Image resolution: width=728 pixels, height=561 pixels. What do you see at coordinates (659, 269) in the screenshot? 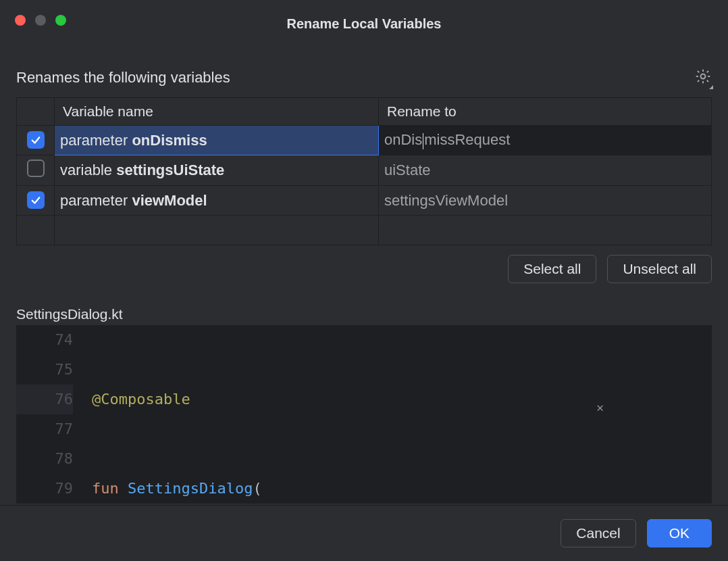
I see `unselect-all-button: Unselect all` at bounding box center [659, 269].